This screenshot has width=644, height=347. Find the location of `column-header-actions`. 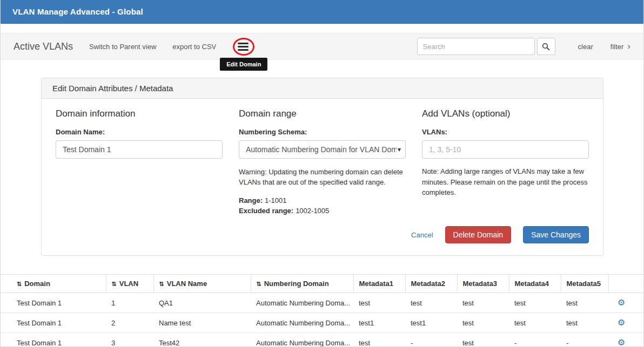

column-header-actions is located at coordinates (626, 284).